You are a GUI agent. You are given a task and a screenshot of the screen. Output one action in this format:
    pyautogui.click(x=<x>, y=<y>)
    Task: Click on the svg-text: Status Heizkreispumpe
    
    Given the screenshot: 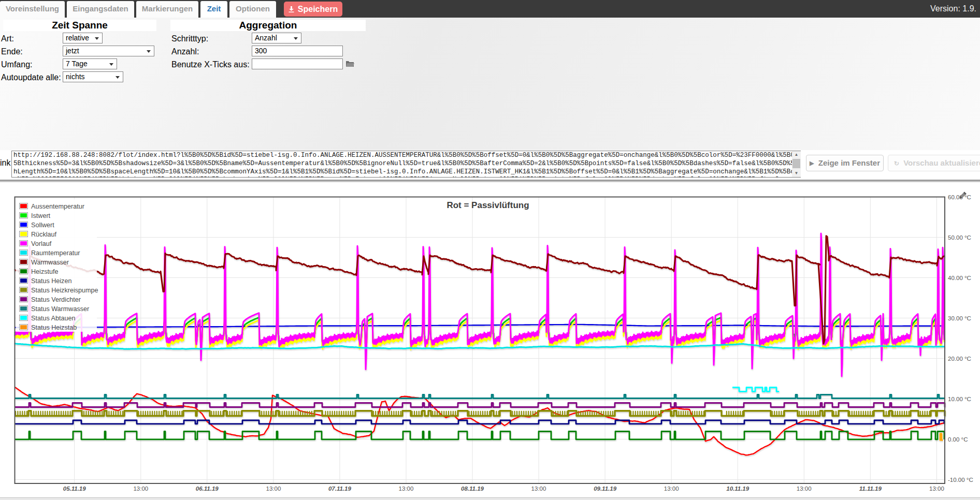 What is the action you would take?
    pyautogui.click(x=65, y=290)
    